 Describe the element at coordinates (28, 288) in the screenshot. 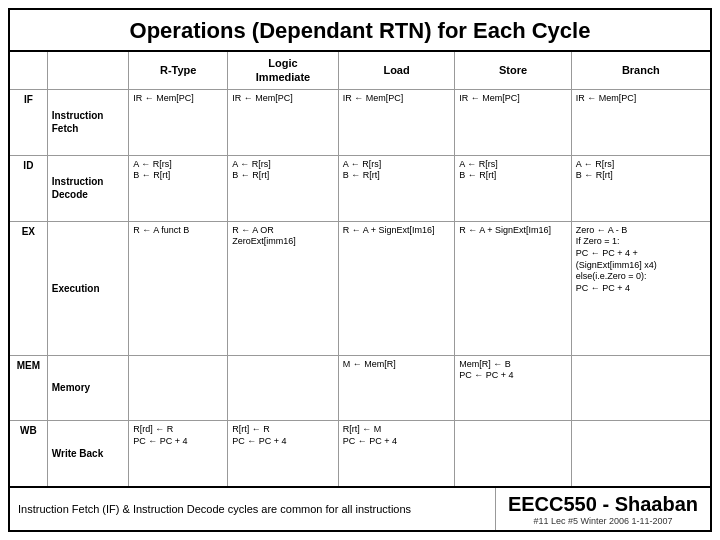

I see `stage-label: EX` at that location.